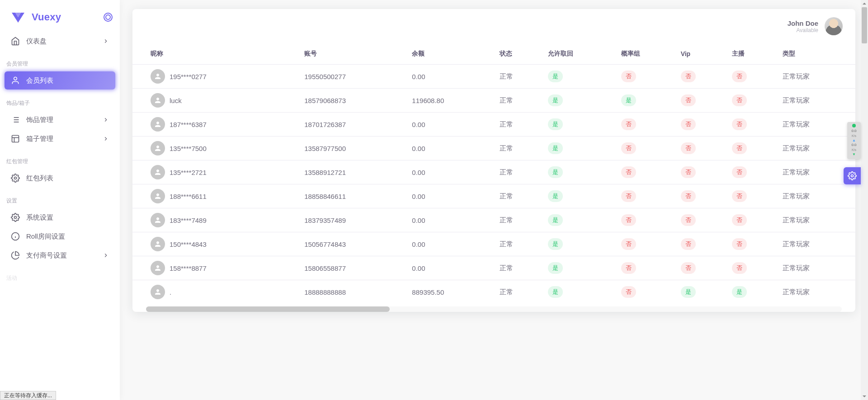 The width and height of the screenshot is (868, 400). Describe the element at coordinates (60, 139) in the screenshot. I see `sidebar-item: 箱子管理` at that location.